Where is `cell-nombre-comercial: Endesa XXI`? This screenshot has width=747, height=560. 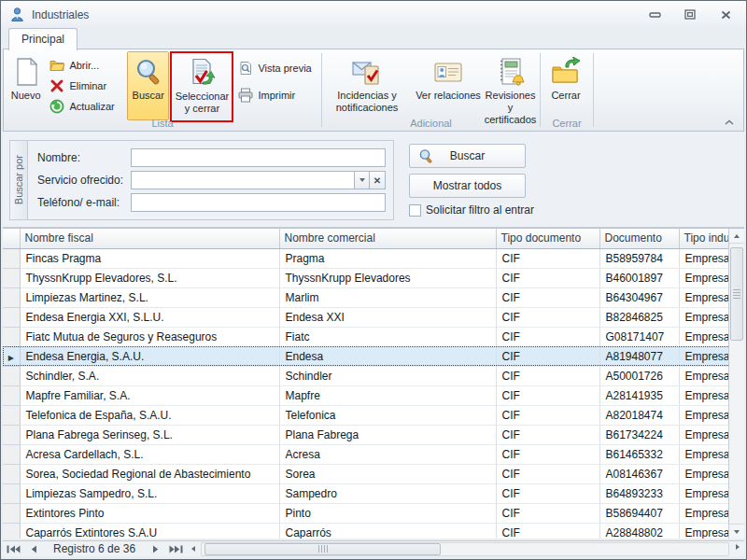 cell-nombre-comercial: Endesa XXI is located at coordinates (388, 317).